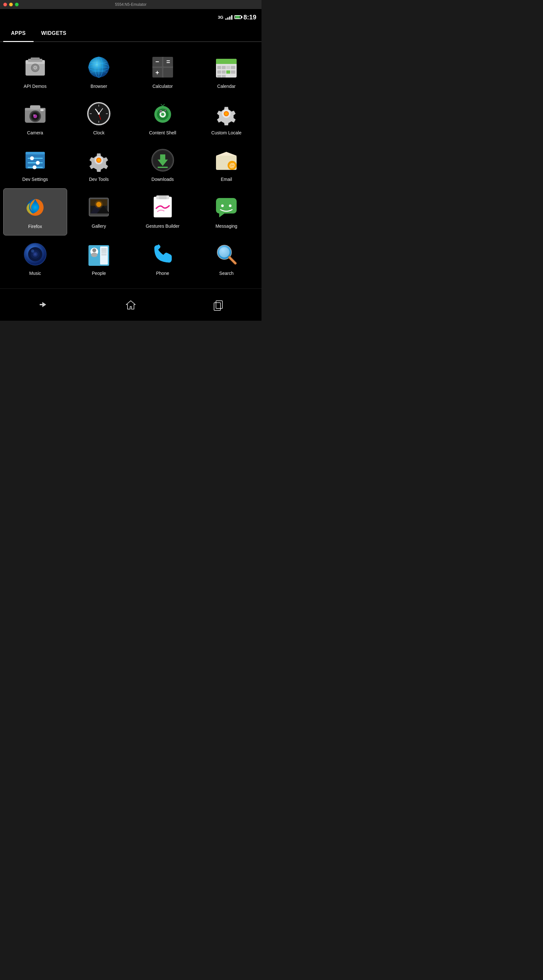 This screenshot has height=980, width=543. What do you see at coordinates (163, 226) in the screenshot?
I see `gestures-builder-label: Gestures Builder` at bounding box center [163, 226].